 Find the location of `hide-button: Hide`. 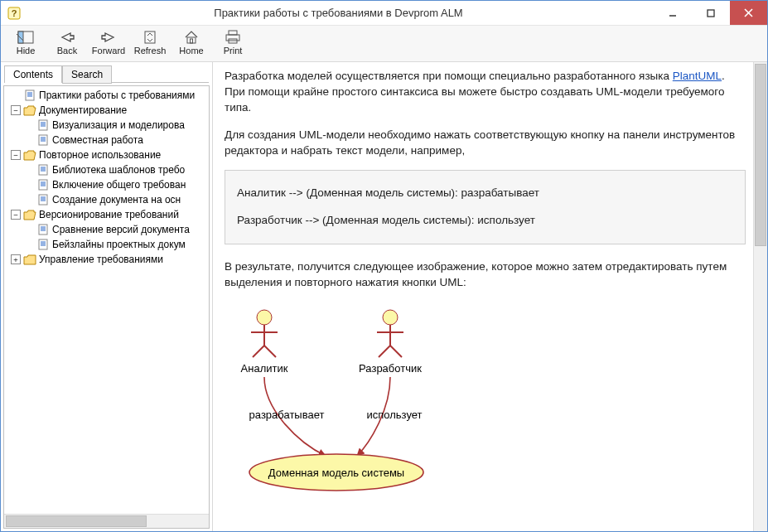

hide-button: Hide is located at coordinates (26, 42).